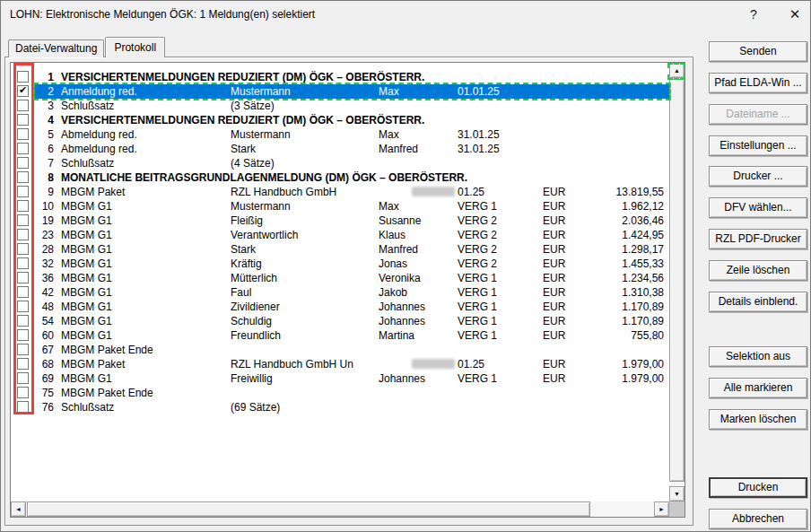  Describe the element at coordinates (676, 70) in the screenshot. I see `scroll-up-icon: ▲` at that location.